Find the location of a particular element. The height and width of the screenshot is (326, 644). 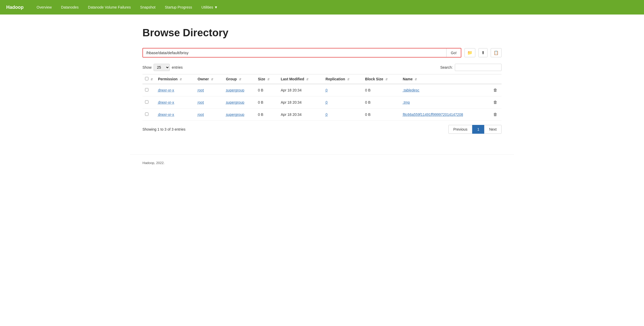

sort-icon-name: ⇵ is located at coordinates (416, 79).